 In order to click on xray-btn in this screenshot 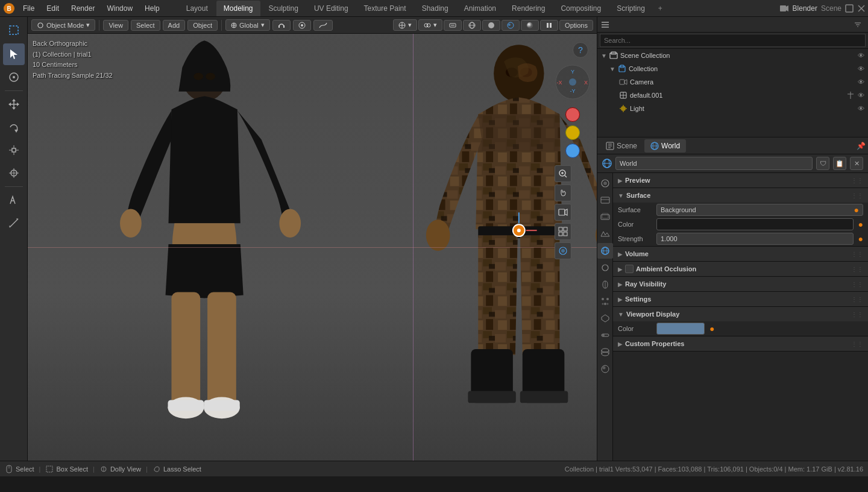, I will do `click(453, 25)`.